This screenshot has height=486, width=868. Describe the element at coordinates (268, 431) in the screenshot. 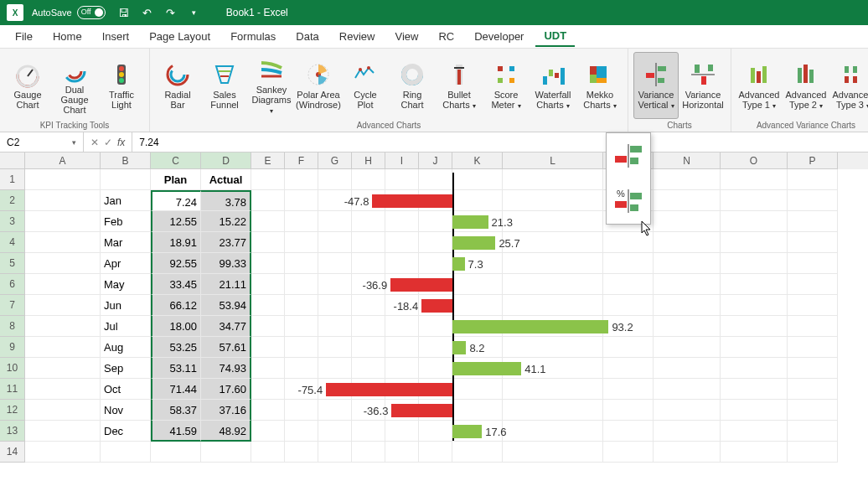

I see `cell-E13` at that location.